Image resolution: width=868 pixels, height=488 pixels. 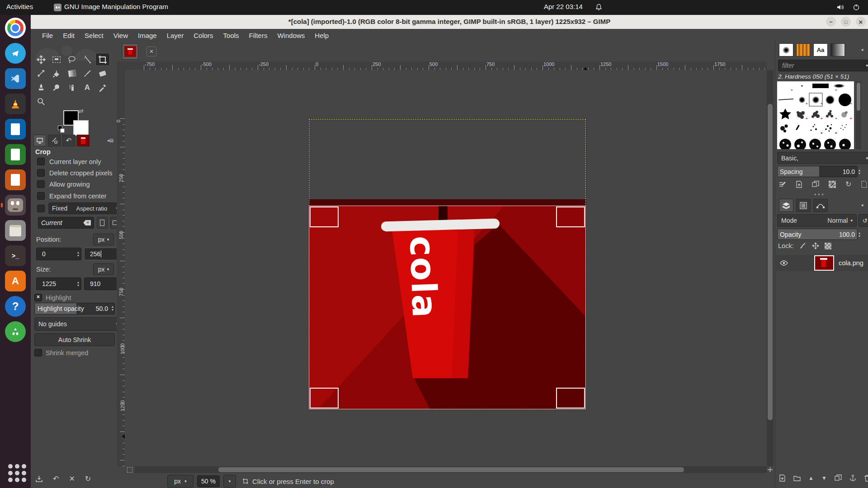 What do you see at coordinates (15, 155) in the screenshot?
I see `launcher-libreoffice-calc` at bounding box center [15, 155].